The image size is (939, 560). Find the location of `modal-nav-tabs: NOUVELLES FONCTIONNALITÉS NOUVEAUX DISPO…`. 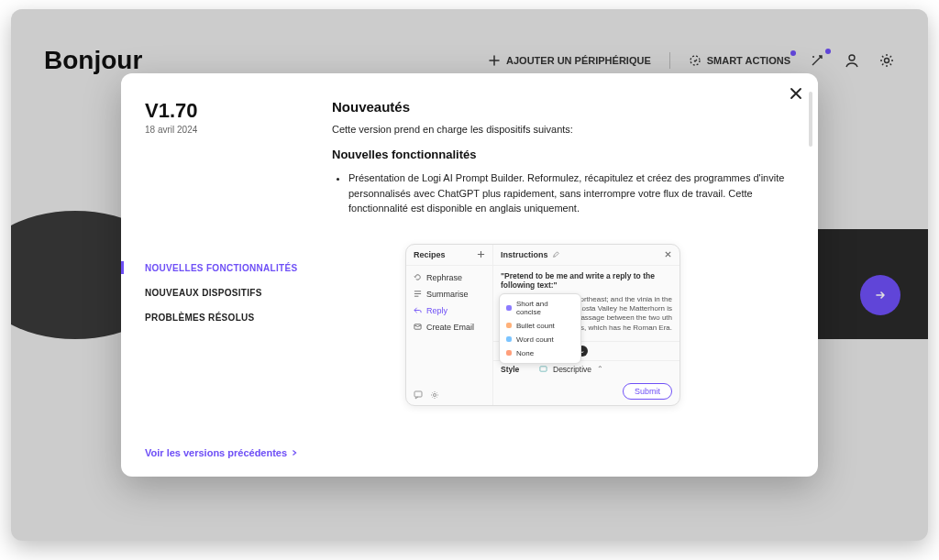

modal-nav-tabs: NOUVELLES FONCTIONNALITÉS NOUVEAUX DISPO… is located at coordinates (226, 293).